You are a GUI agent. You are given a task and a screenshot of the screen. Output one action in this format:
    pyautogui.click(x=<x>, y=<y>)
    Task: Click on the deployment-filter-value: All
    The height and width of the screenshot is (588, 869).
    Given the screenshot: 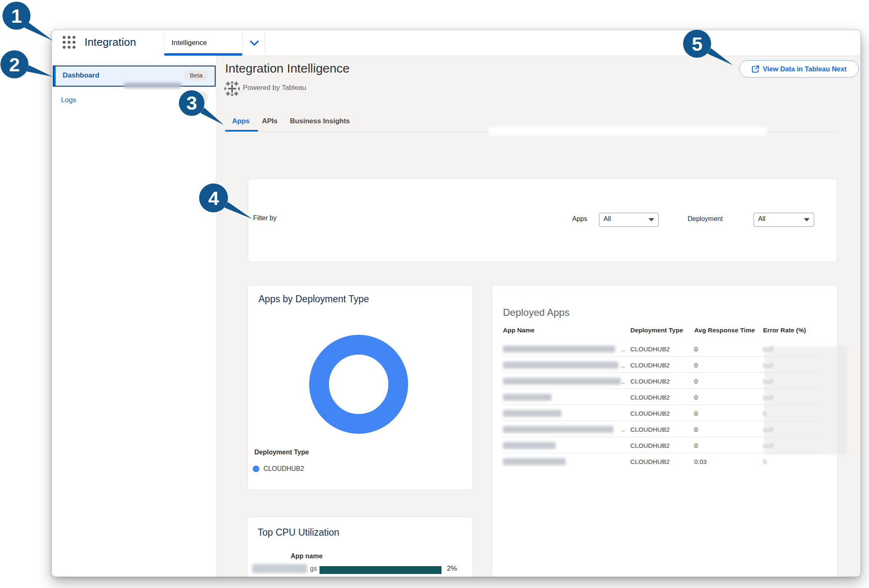 What is the action you would take?
    pyautogui.click(x=762, y=219)
    